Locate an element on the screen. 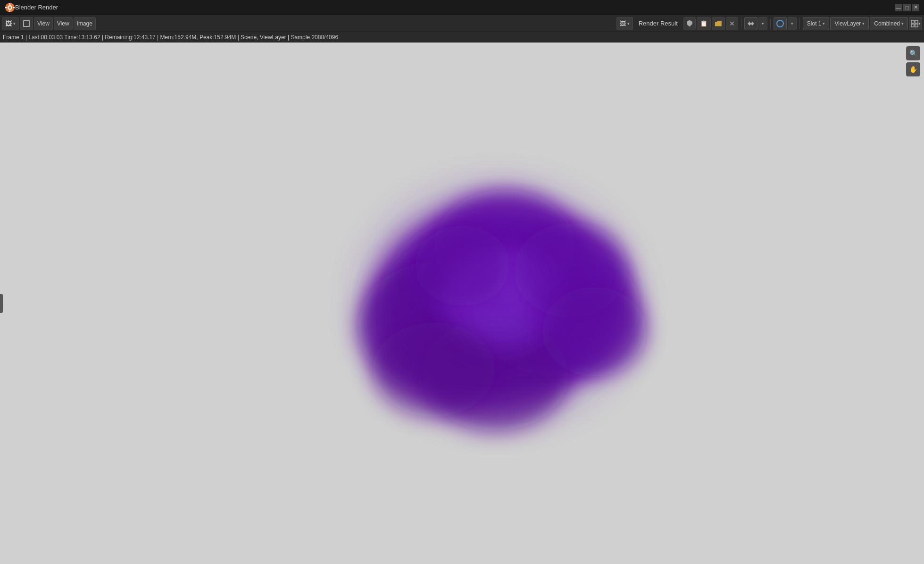 This screenshot has width=924, height=564. folder-icon is located at coordinates (718, 24).